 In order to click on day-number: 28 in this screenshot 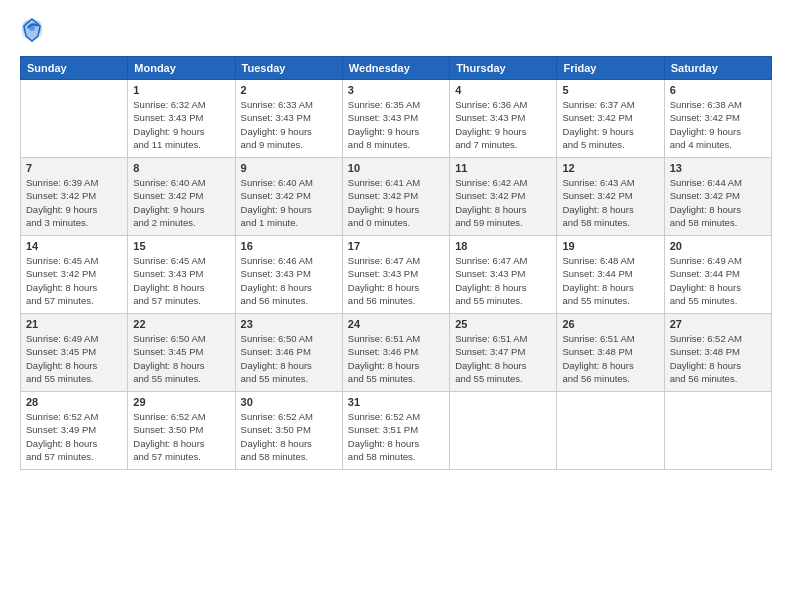, I will do `click(74, 402)`.